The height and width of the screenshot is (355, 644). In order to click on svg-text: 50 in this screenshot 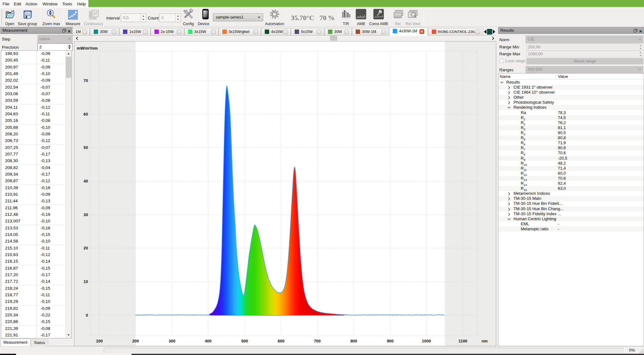, I will do `click(86, 148)`.